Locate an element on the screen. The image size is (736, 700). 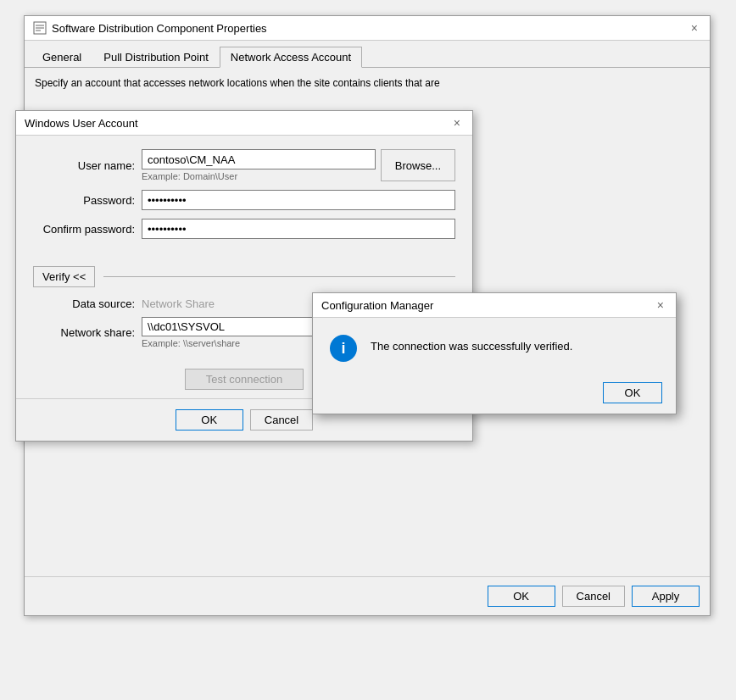
ua-cancel-button: Cancel is located at coordinates (282, 420).